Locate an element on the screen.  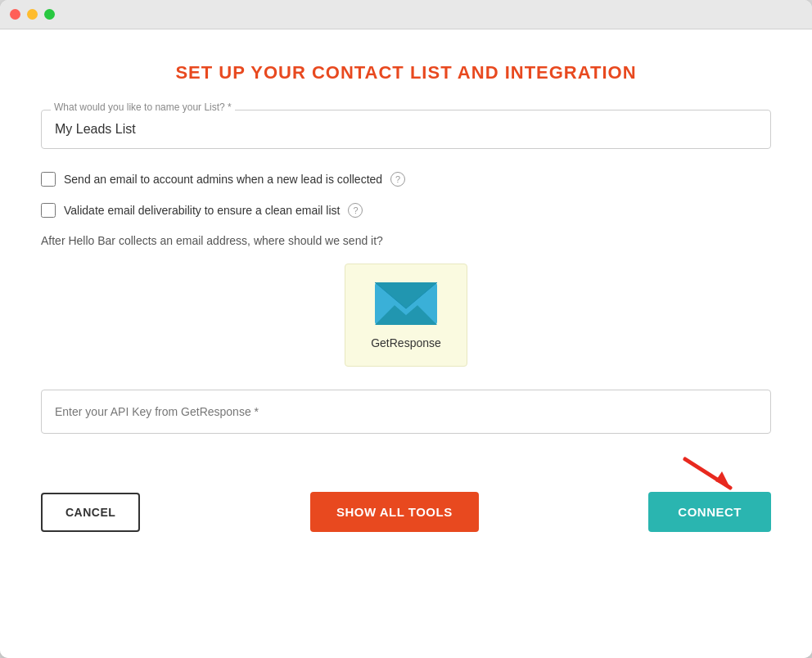
checkbox-validate-email is located at coordinates (48, 210).